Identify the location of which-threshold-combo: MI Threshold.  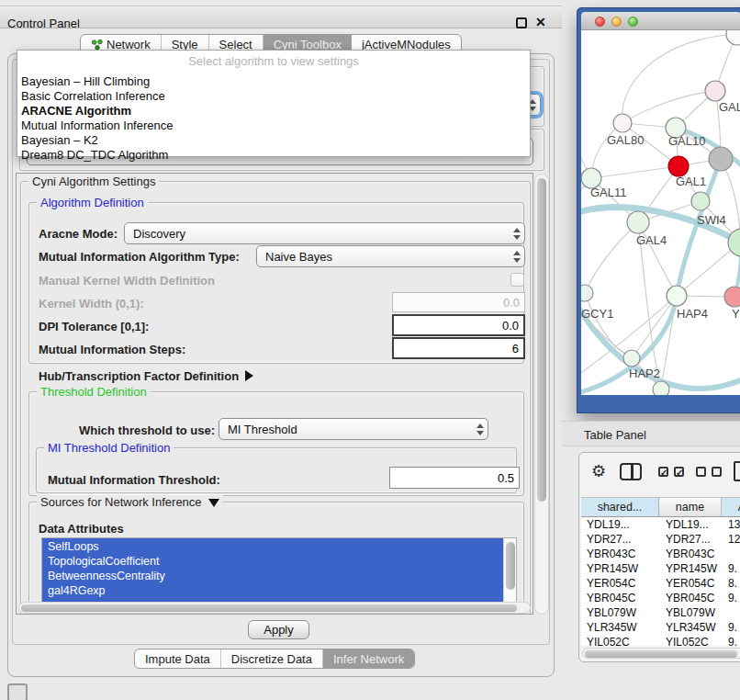
(353, 429).